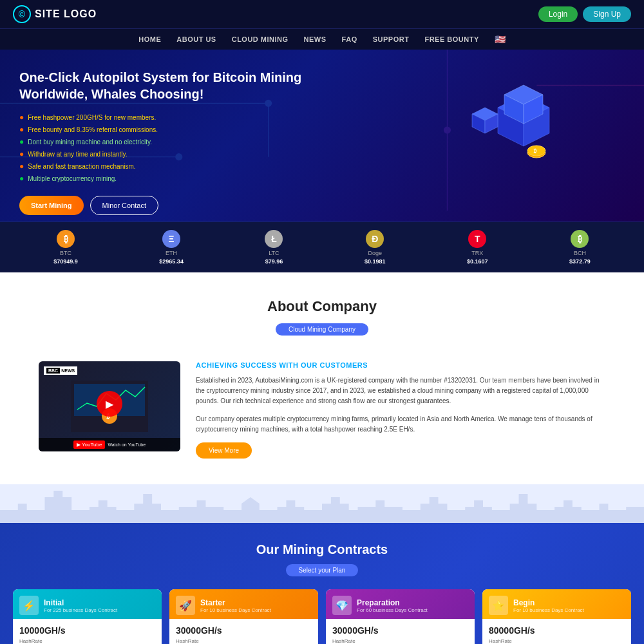 The width and height of the screenshot is (644, 644). I want to click on hero-illustration: ₿, so click(497, 120).